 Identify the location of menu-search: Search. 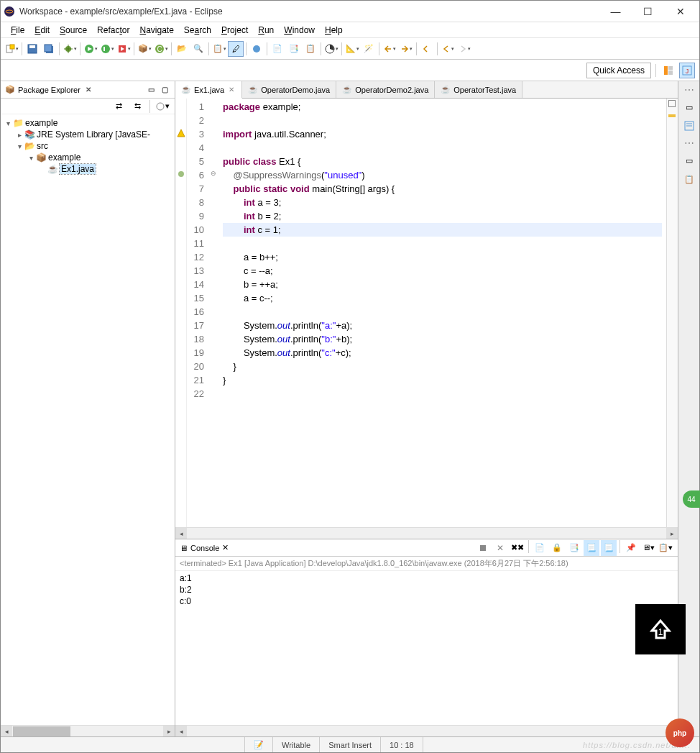
(198, 30).